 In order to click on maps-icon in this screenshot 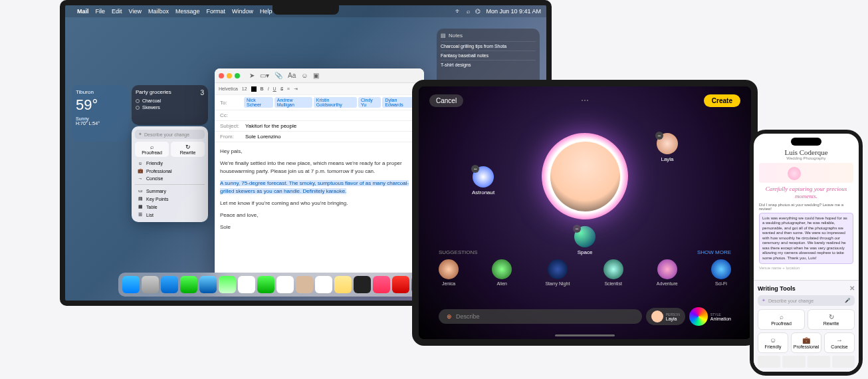, I will do `click(227, 285)`.